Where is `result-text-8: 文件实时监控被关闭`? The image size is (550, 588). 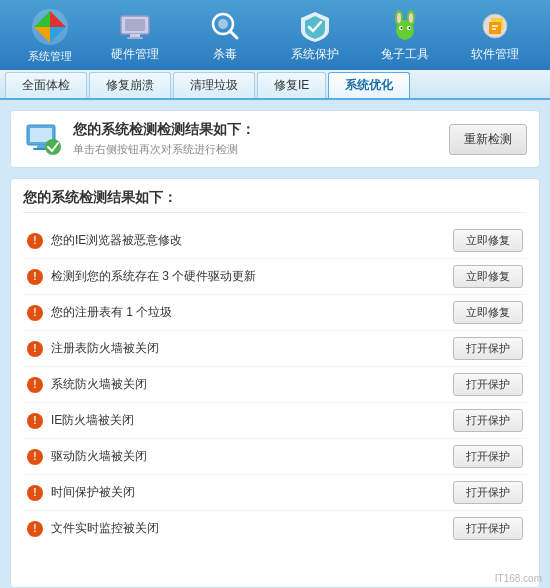 result-text-8: 文件实时监控被关闭 is located at coordinates (105, 528).